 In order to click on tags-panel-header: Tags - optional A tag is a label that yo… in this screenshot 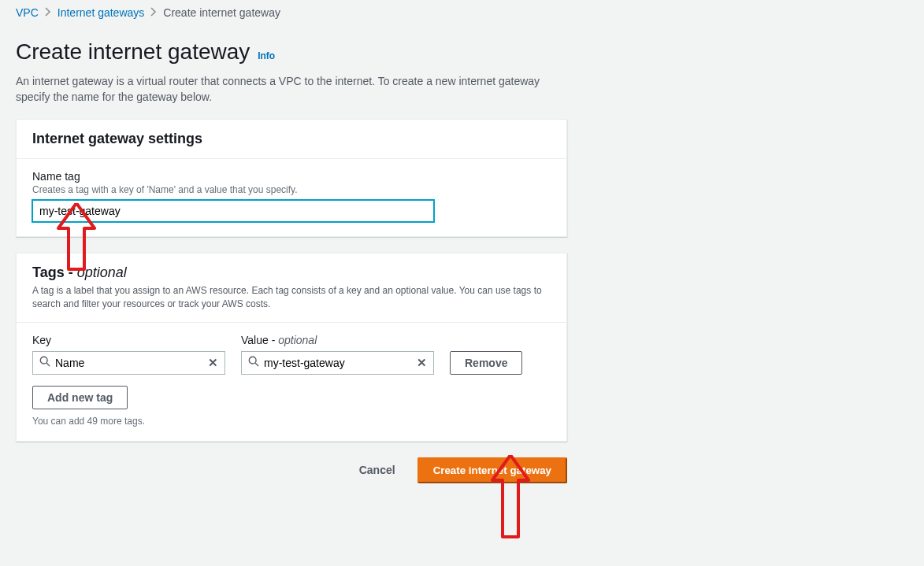, I will do `click(291, 288)`.